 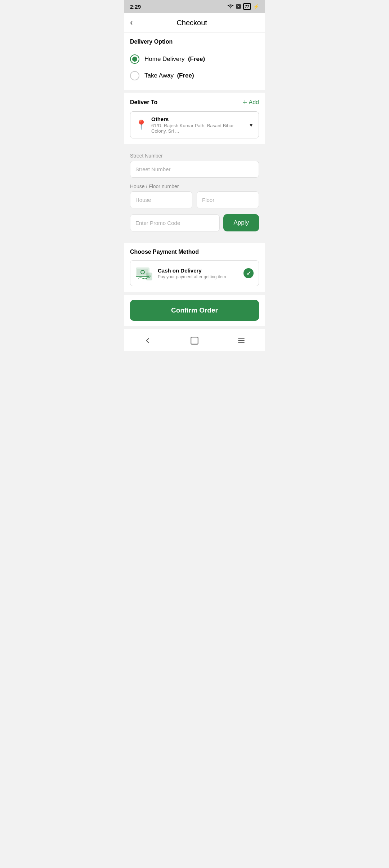 What do you see at coordinates (194, 252) in the screenshot?
I see `payment-title: Choose Payment Method` at bounding box center [194, 252].